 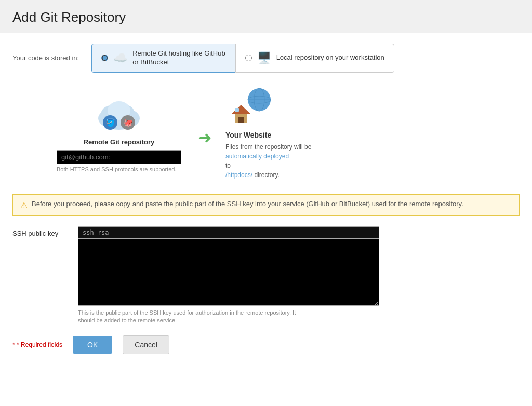 I want to click on radio-remote-label: Remote Git hosting like GitHubor BitBuck…, so click(x=179, y=58).